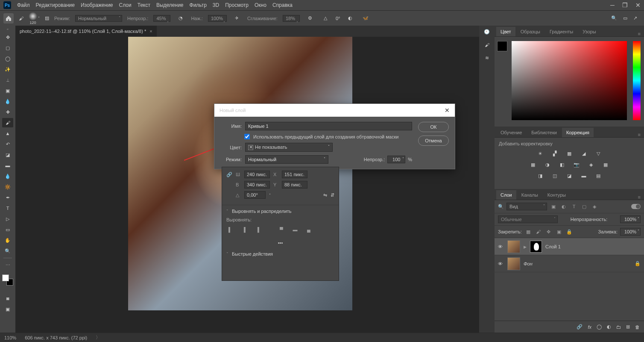  Describe the element at coordinates (549, 232) in the screenshot. I see `lock-pos-icon: ✥` at that location.